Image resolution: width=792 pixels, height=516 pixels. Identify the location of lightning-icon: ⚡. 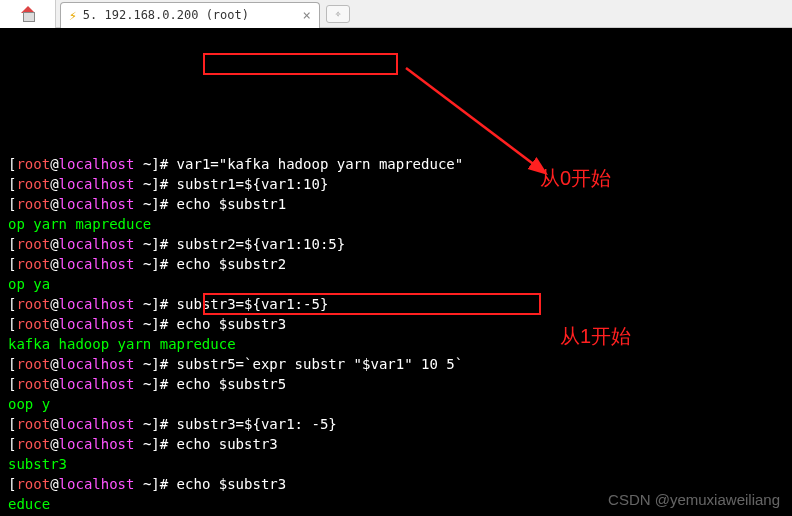
(73, 16).